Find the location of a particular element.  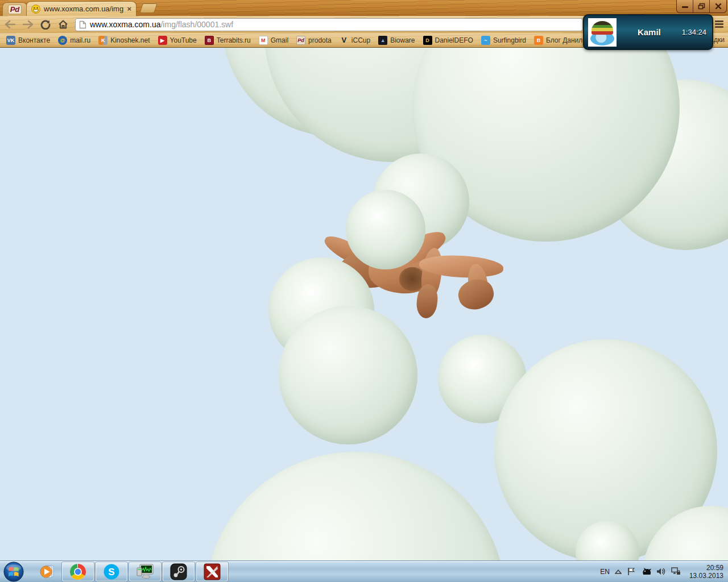

skype-avatar is located at coordinates (602, 32).